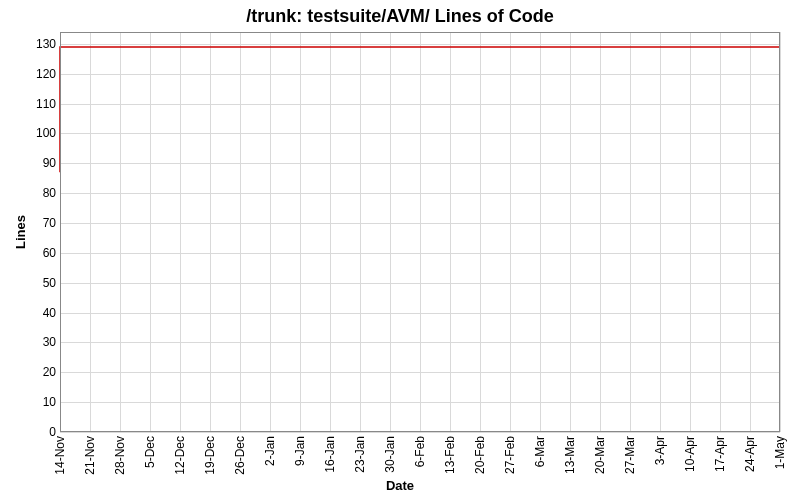  I want to click on x-tick-label: 28-Nov, so click(120, 456).